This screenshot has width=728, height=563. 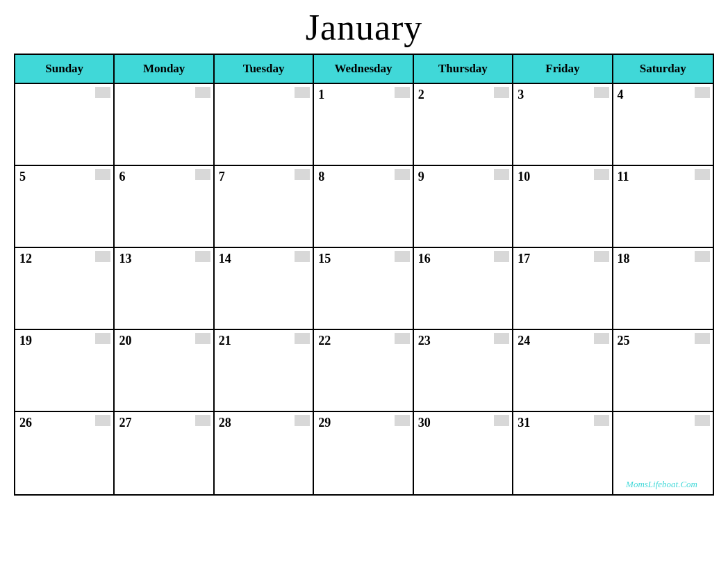 What do you see at coordinates (164, 371) in the screenshot?
I see `day-cell: 20` at bounding box center [164, 371].